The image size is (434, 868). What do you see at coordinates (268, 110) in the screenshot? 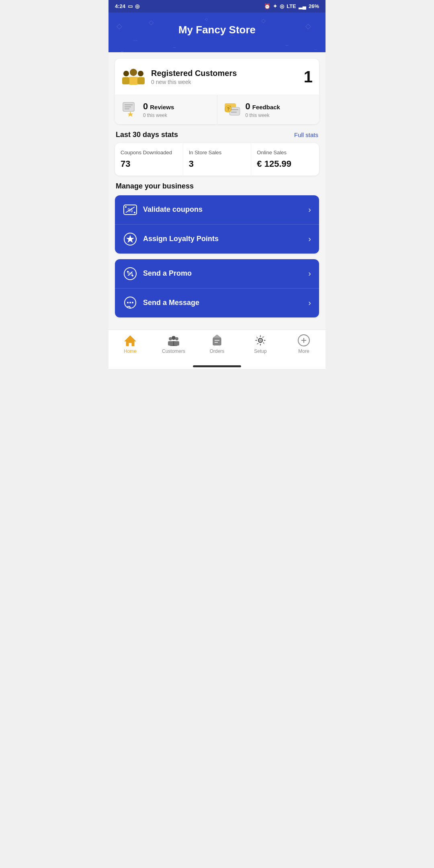
I see `feedback-box: ? ? 0 Feedback 0 this week` at bounding box center [268, 110].